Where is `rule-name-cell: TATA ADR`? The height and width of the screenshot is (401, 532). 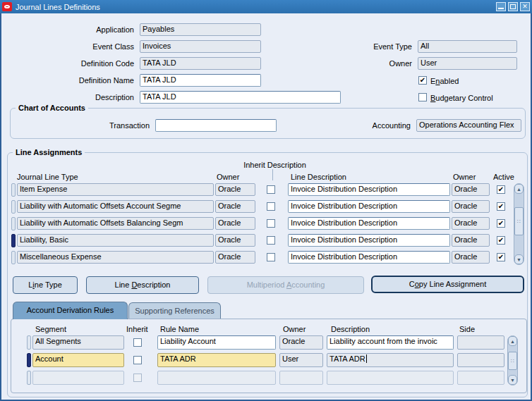 rule-name-cell: TATA ADR is located at coordinates (217, 360).